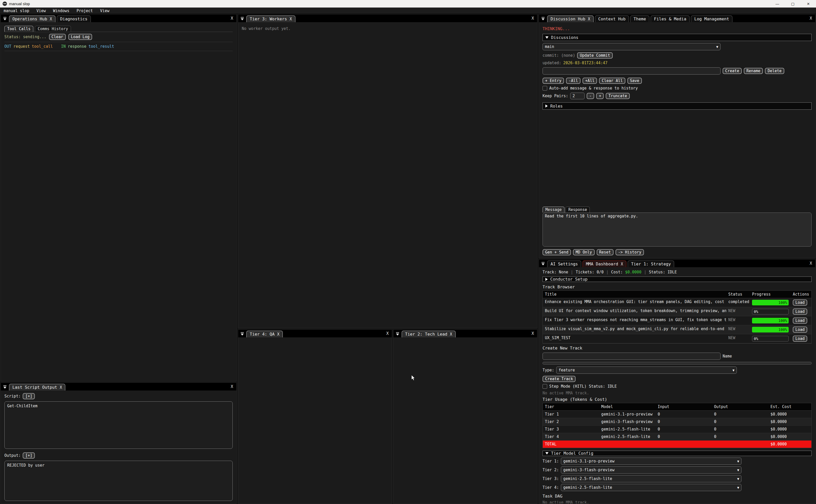 The height and width of the screenshot is (504, 816). What do you see at coordinates (584, 252) in the screenshot?
I see `md-only-button: MD Only` at bounding box center [584, 252].